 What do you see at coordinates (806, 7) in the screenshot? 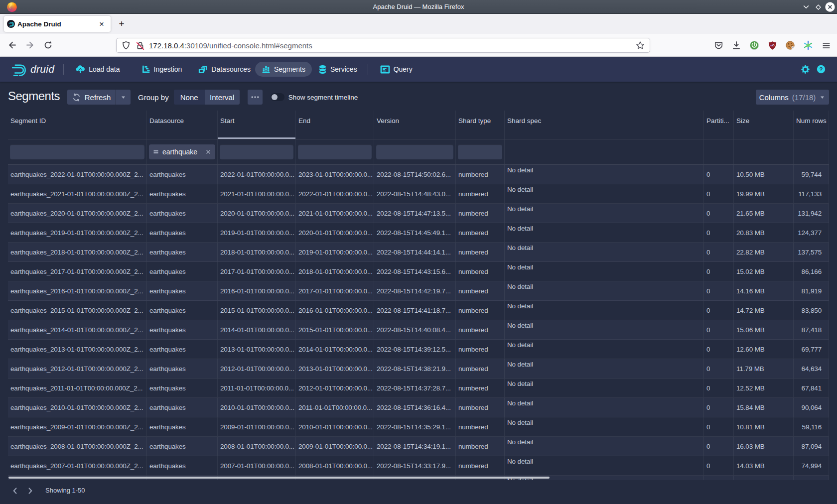
I see `window-minimize-button` at bounding box center [806, 7].